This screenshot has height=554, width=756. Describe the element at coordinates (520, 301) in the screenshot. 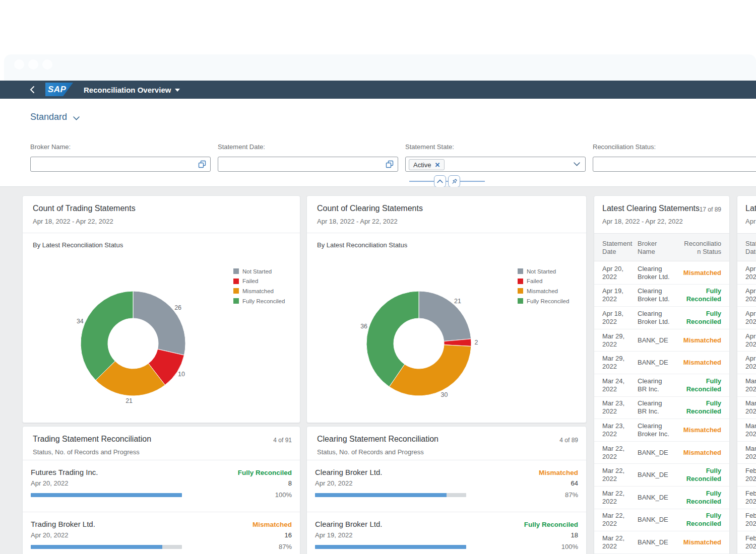

I see `legend-swatch` at that location.